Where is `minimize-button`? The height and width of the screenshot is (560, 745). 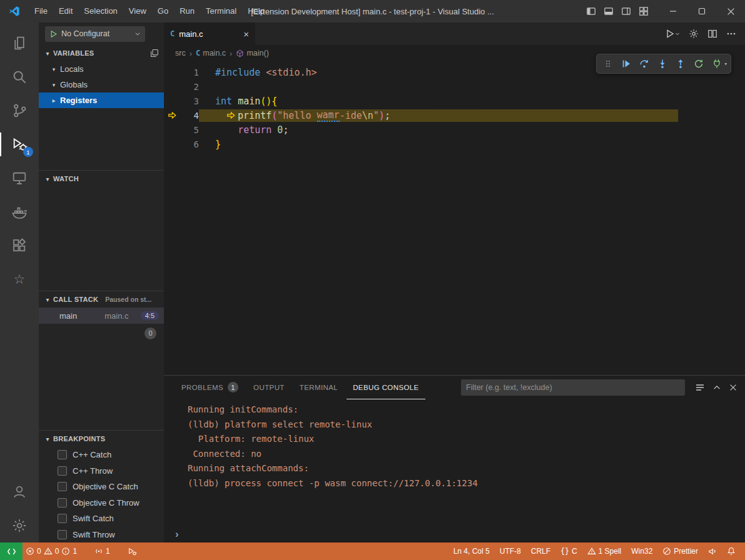
minimize-button is located at coordinates (673, 11).